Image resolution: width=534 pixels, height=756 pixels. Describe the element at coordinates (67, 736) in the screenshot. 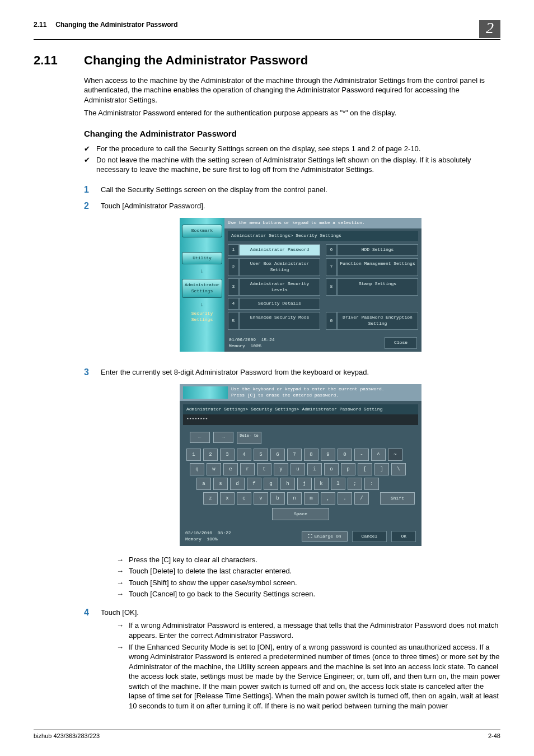

I see `footer-model: bizhub 423/363/283/223` at that location.